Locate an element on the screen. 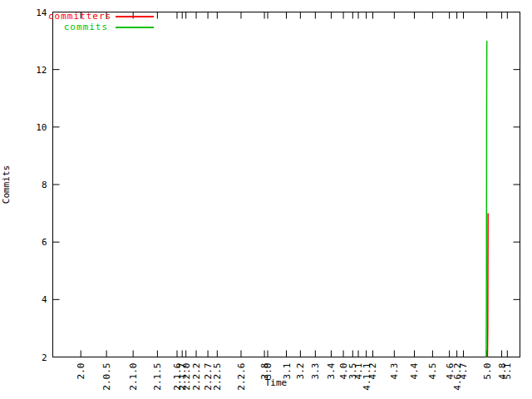  legend-line-commits is located at coordinates (135, 27).